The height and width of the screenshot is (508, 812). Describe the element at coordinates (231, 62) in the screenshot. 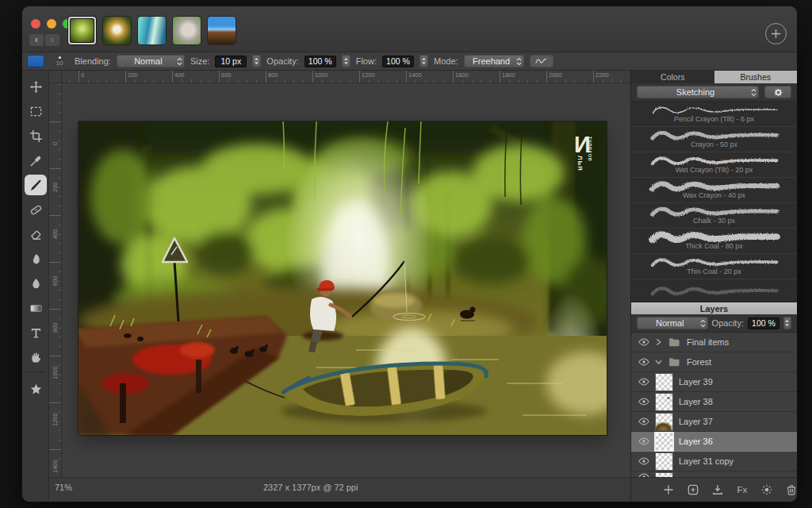

I see `size-input: 10 px` at that location.